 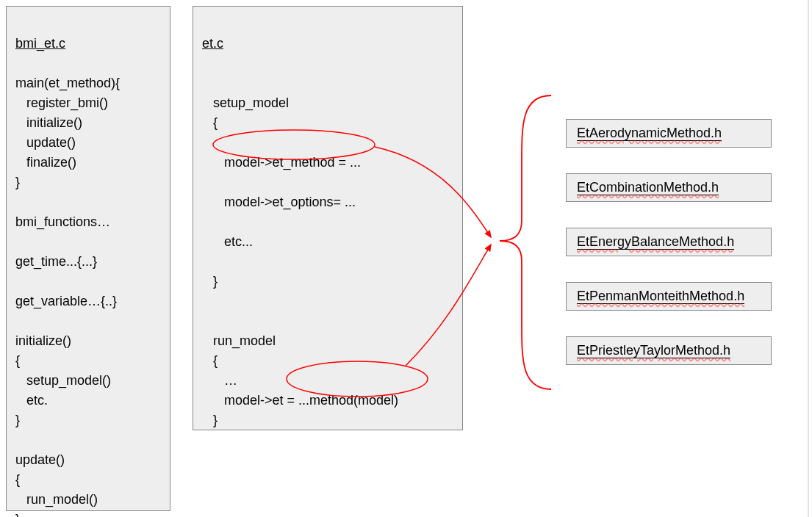 I want to click on box1-title: bmi_et.c, so click(x=40, y=43).